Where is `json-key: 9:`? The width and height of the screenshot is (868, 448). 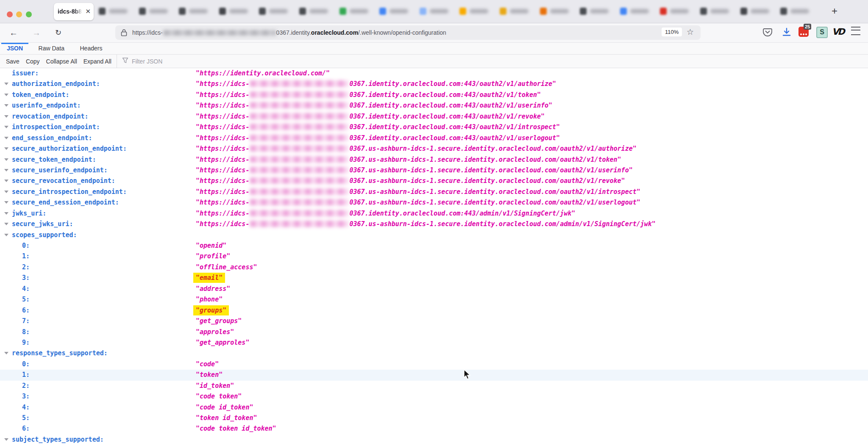
json-key: 9: is located at coordinates (26, 343).